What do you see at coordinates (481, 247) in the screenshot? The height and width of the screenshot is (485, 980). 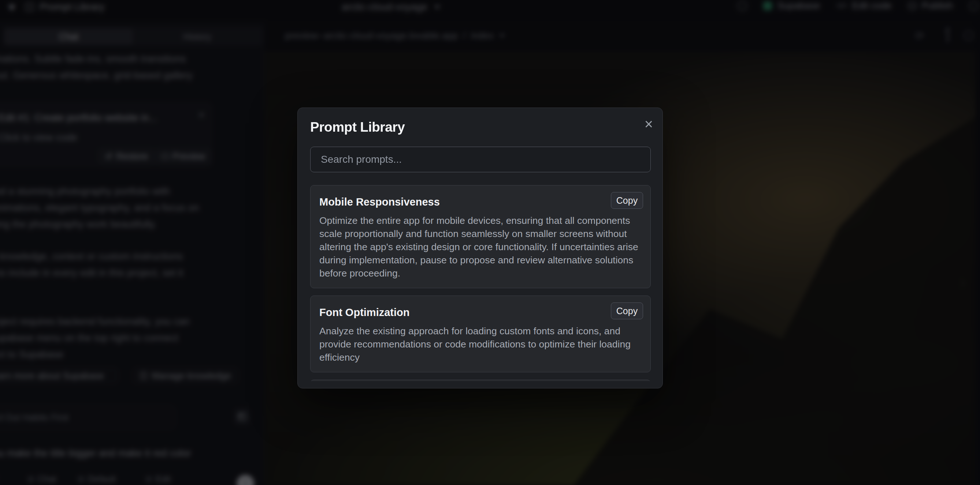 I see `prompt-body: Optimize the entire app for mobile devic…` at bounding box center [481, 247].